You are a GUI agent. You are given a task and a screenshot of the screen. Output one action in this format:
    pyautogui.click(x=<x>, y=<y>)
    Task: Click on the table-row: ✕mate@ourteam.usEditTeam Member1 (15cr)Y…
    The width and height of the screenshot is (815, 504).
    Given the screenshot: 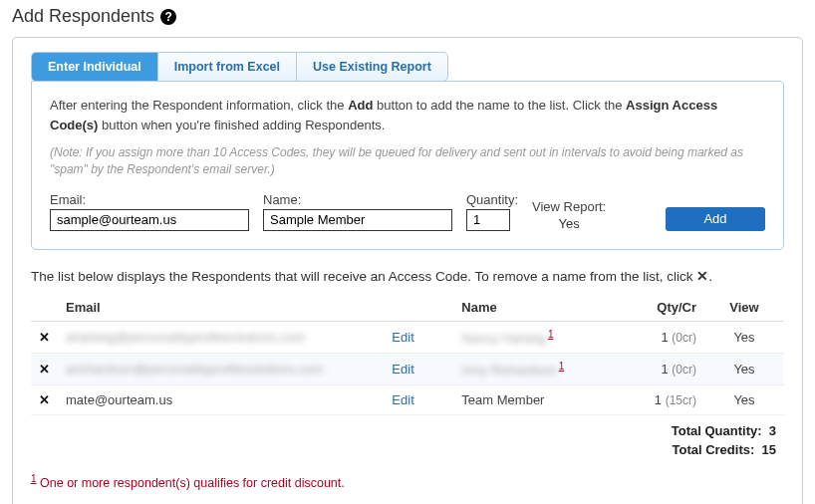 What is the action you would take?
    pyautogui.click(x=408, y=400)
    